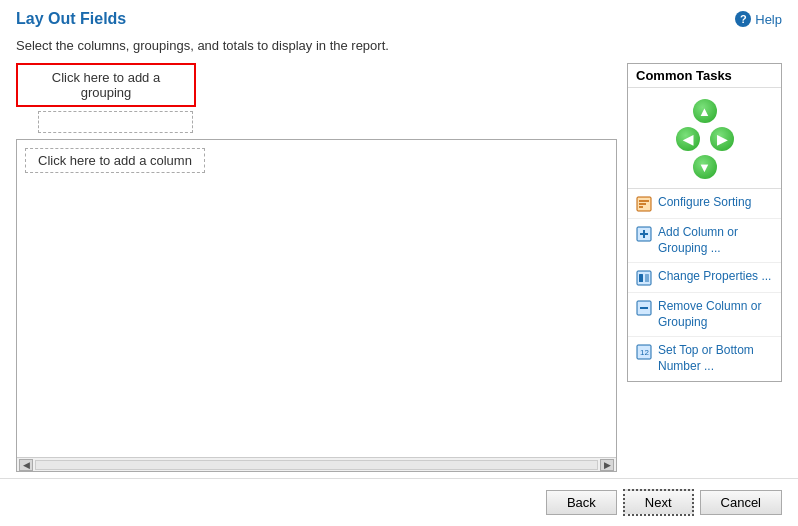 The image size is (798, 526). Describe the element at coordinates (106, 85) in the screenshot. I see `add-grouping-button: Click here to add a grouping` at that location.